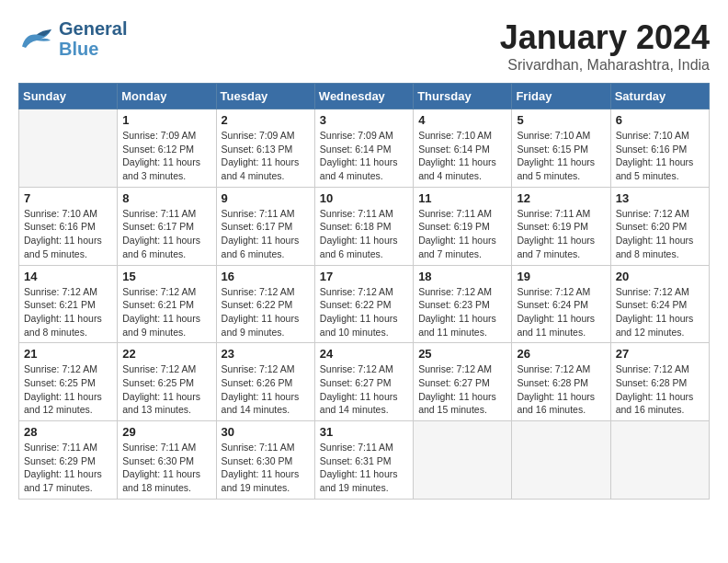 Image resolution: width=728 pixels, height=563 pixels. I want to click on calendar-week-3: 14Sunrise: 7:12 AM Sunset: 6:21 PM Dayli…, so click(364, 304).